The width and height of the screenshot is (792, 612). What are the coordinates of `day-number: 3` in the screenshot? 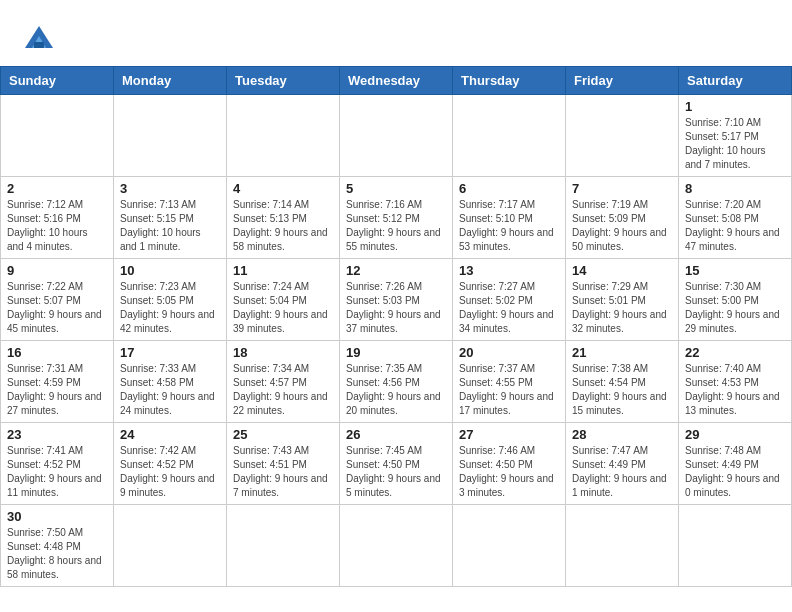 It's located at (170, 188).